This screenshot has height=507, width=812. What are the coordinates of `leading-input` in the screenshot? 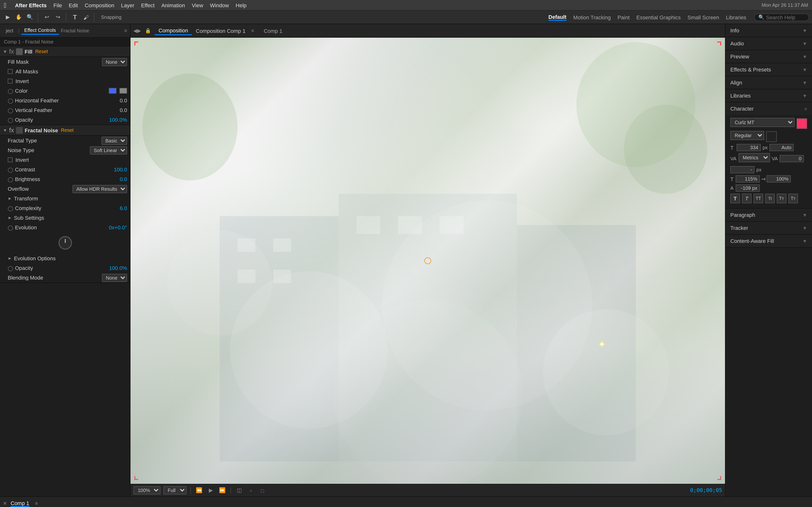 It's located at (782, 148).